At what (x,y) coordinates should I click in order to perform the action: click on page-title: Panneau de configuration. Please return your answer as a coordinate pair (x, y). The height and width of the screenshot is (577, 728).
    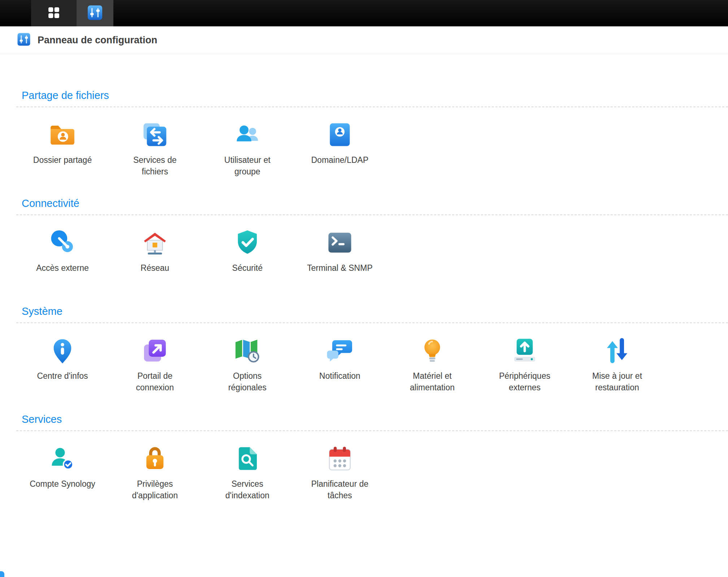
    Looking at the image, I should click on (98, 40).